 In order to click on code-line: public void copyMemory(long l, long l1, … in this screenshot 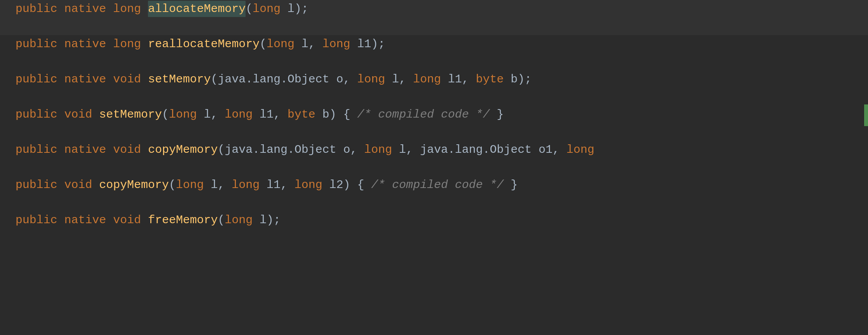, I will do `click(434, 193)`.